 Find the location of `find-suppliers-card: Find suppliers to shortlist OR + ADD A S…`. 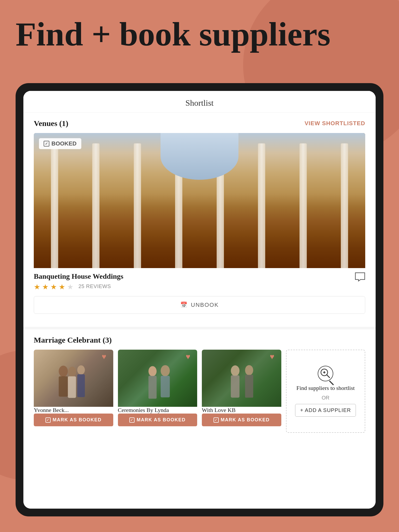

find-suppliers-card: Find suppliers to shortlist OR + ADD A S… is located at coordinates (326, 391).